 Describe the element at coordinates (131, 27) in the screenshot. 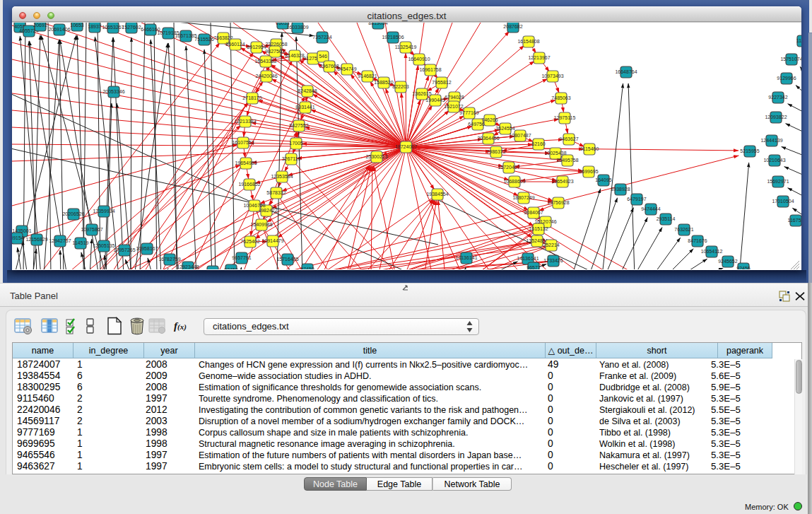

I see `svg-text: 1527602` at that location.